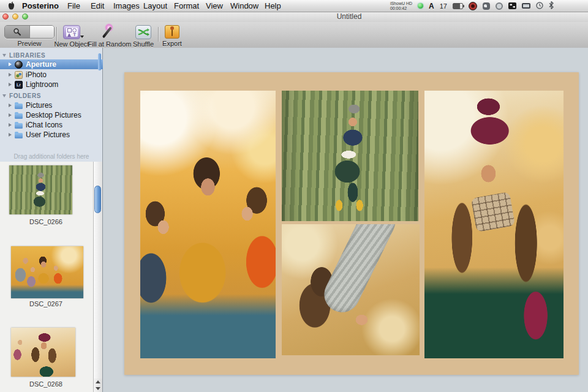  What do you see at coordinates (72, 37) in the screenshot?
I see `new-object-button: T New Object` at bounding box center [72, 37].